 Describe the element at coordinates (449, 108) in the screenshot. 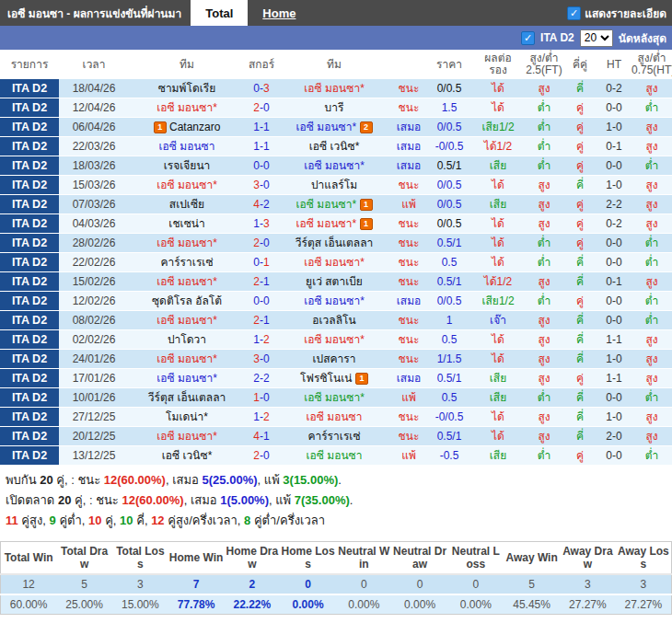

I see `price-text: 1.5` at that location.